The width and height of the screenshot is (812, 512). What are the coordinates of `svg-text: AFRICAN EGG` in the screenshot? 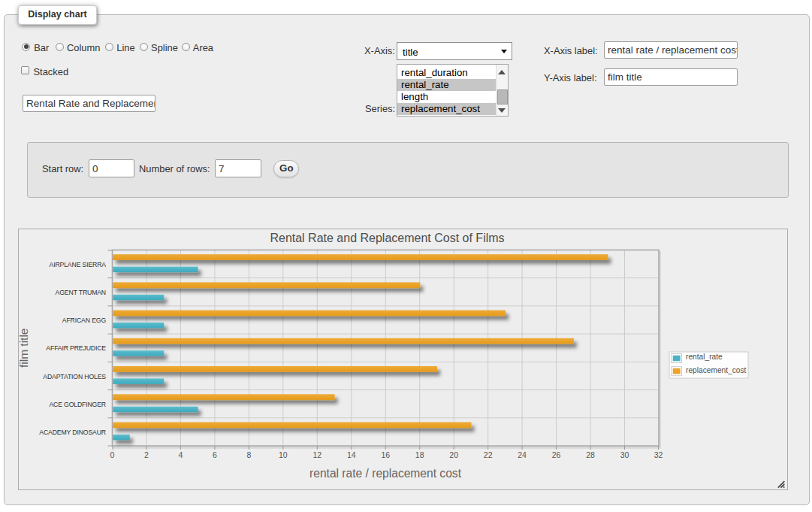 It's located at (84, 320).